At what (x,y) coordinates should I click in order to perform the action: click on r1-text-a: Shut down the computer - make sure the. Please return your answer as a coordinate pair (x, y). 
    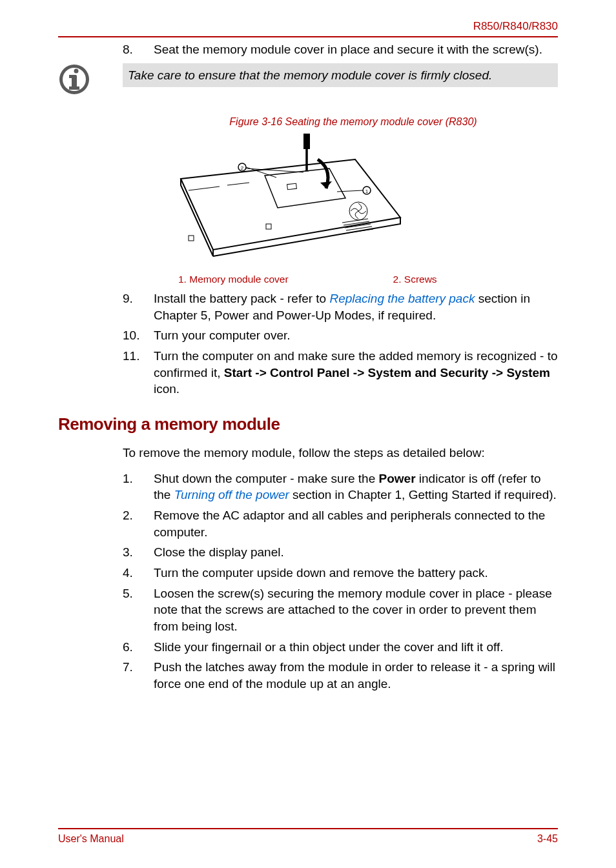
    Looking at the image, I should click on (266, 479).